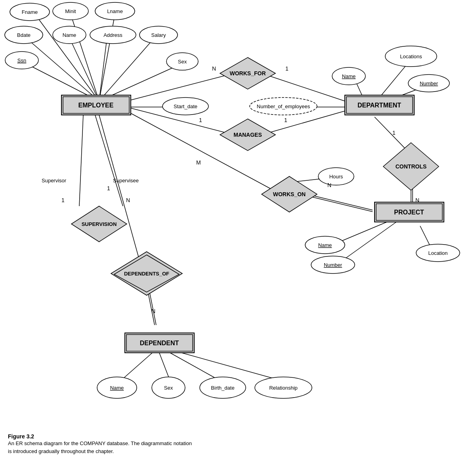 This screenshot has height=459, width=476. What do you see at coordinates (109, 188) in the screenshot?
I see `card-1-dependents-of-emp: 1` at bounding box center [109, 188].